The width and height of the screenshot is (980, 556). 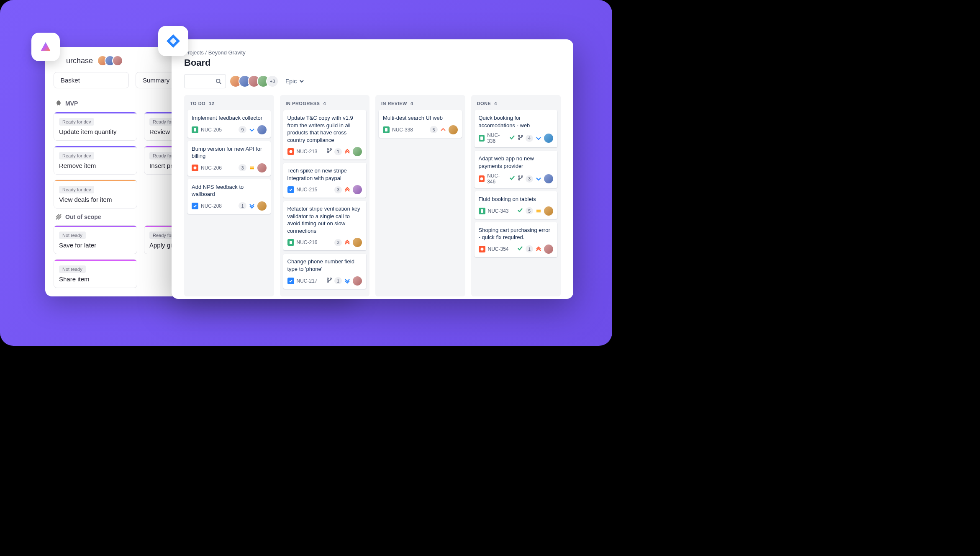 I want to click on issue-card: Shoping cart purchasing error - quick fi…, so click(x=516, y=239).